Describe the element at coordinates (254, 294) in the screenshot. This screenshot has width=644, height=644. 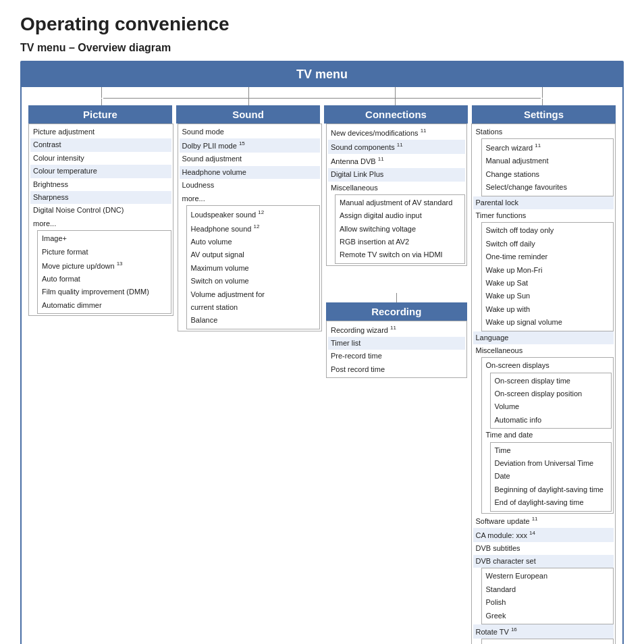
I see `sound-subitem: Volume adjustment for` at that location.